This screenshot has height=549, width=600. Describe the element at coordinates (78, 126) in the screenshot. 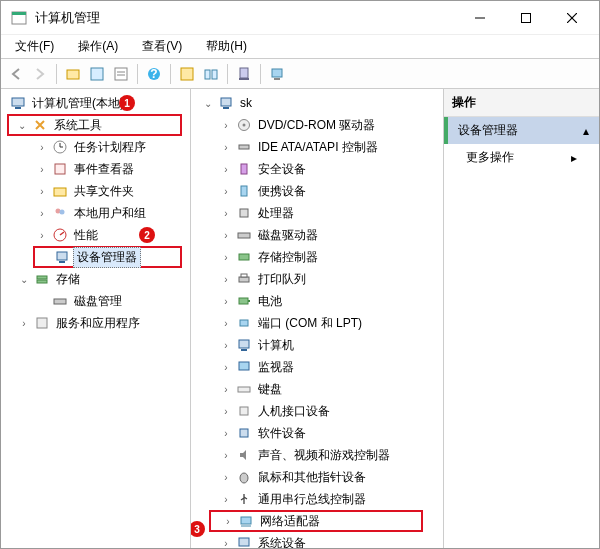

I see `tree-label: 系统工具` at that location.